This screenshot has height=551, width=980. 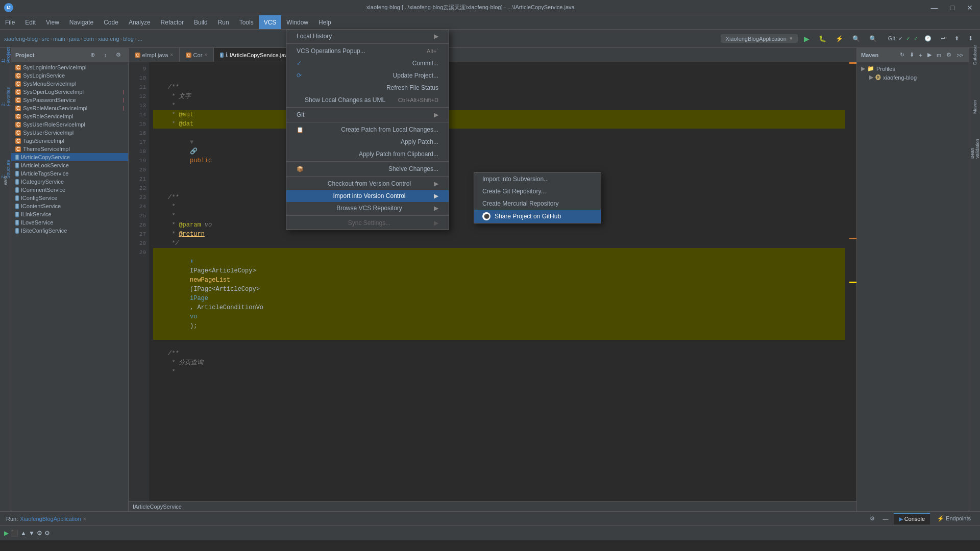 I want to click on run-hide-button: —, so click(x=886, y=519).